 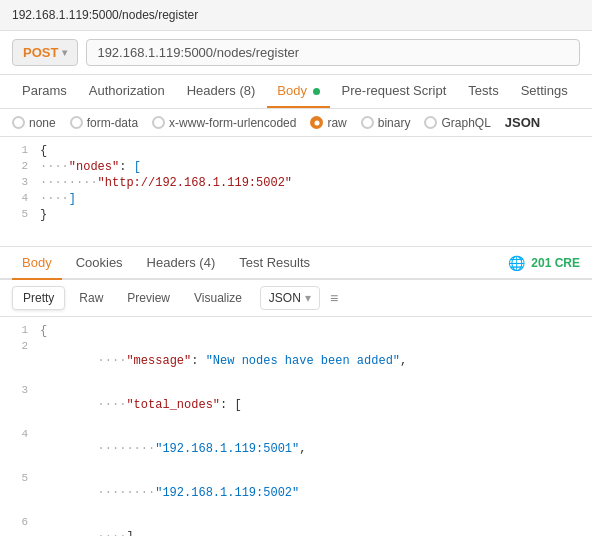 What do you see at coordinates (328, 123) in the screenshot?
I see `radio-raw: raw` at bounding box center [328, 123].